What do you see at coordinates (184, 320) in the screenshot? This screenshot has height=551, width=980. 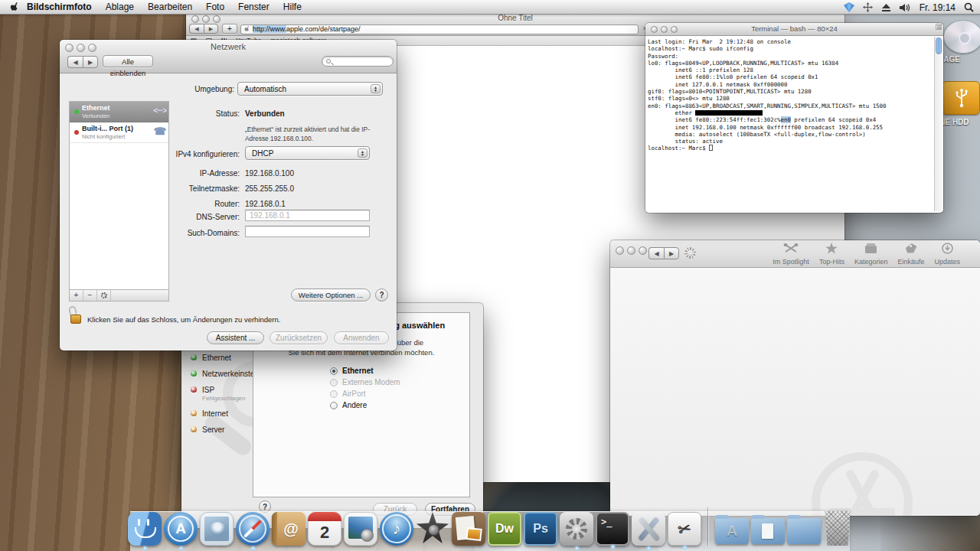 I see `lock-hint-text: Klicken Sie auf das Schloss, um Änderung…` at bounding box center [184, 320].